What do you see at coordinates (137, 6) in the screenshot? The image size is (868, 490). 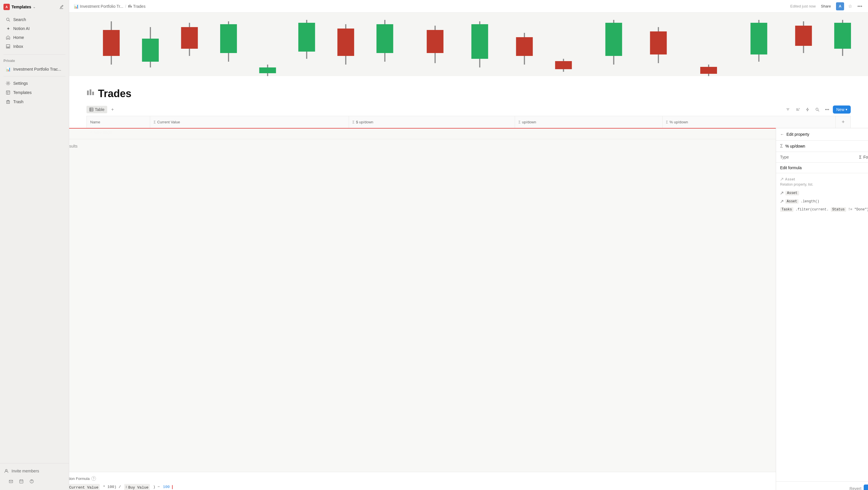 I see `breadcrumb-page: Trades` at bounding box center [137, 6].